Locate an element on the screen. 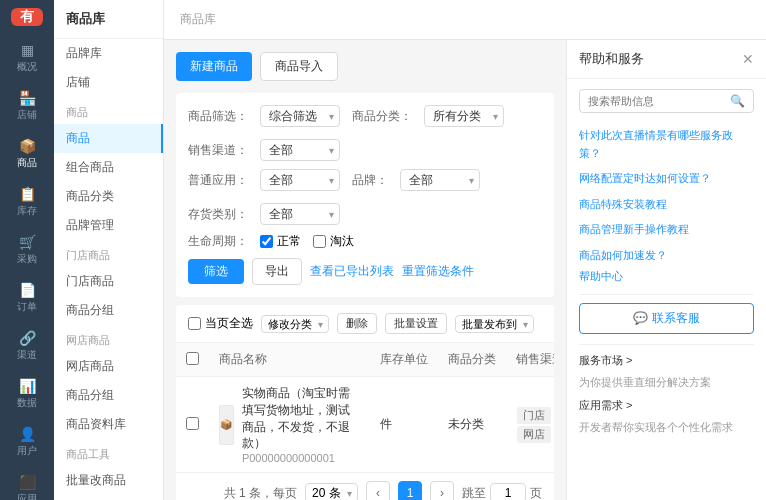 The width and height of the screenshot is (766, 500). product-sku: P00000000000001 is located at coordinates (301, 458).